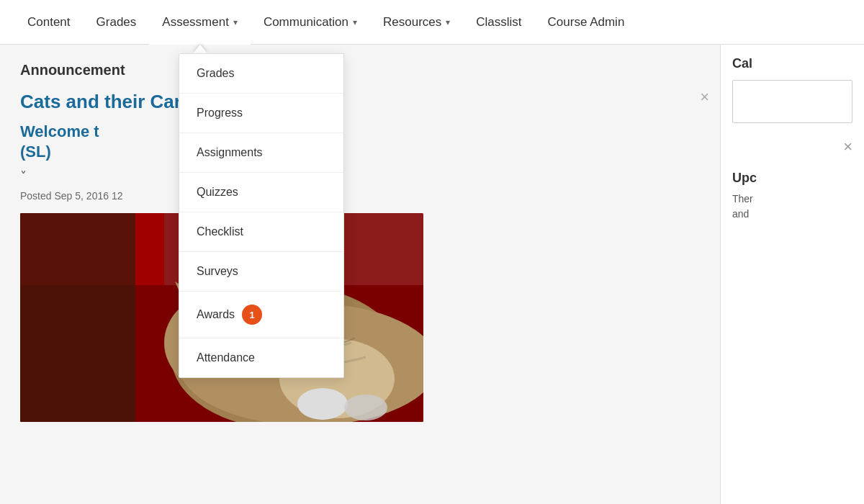 The width and height of the screenshot is (864, 504). What do you see at coordinates (360, 102) in the screenshot?
I see `course-title: Cats and their Care - Fall 2017` at bounding box center [360, 102].